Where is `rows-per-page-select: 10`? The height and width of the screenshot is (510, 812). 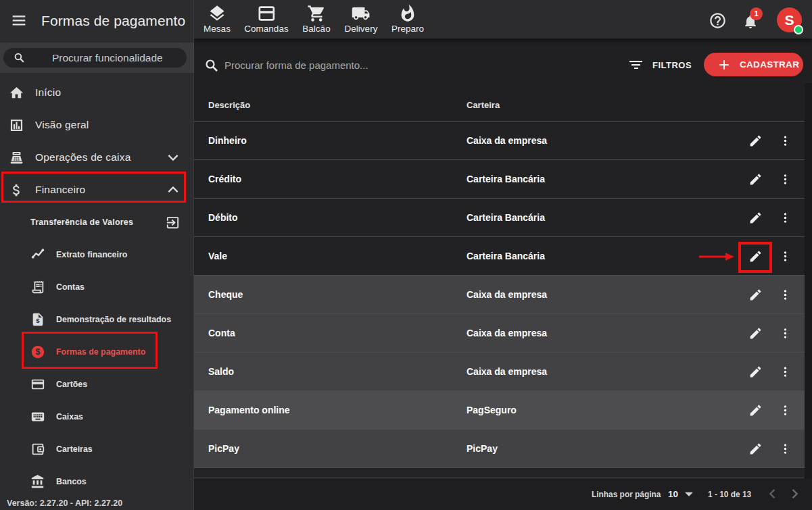
rows-per-page-select: 10 is located at coordinates (673, 494).